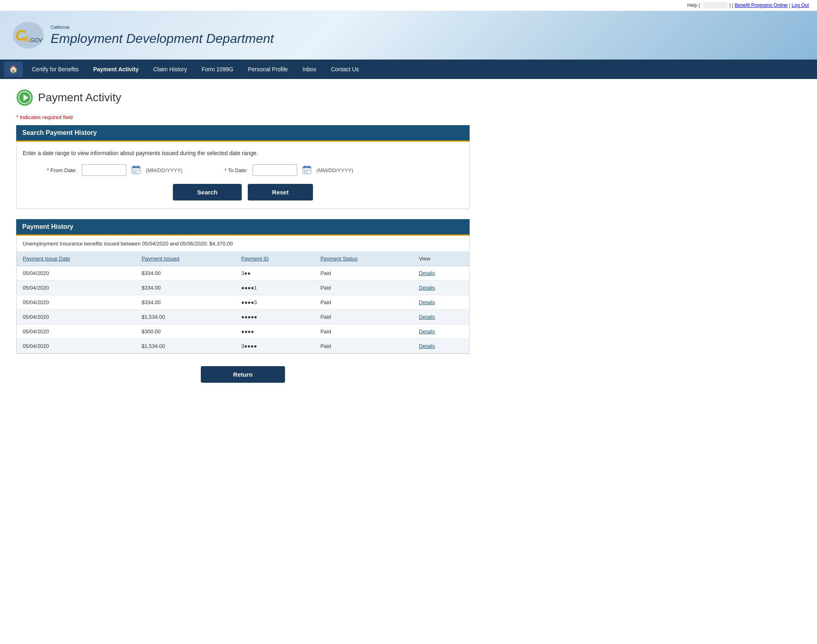 This screenshot has width=817, height=644. Describe the element at coordinates (243, 332) in the screenshot. I see `table-row: 05/04/2020$300.00●●●●PaidDetails` at that location.